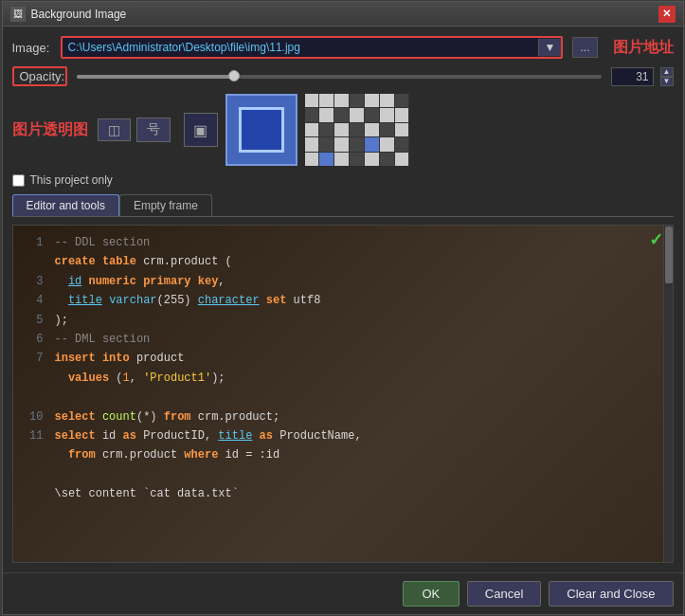 The height and width of the screenshot is (616, 685). Describe the element at coordinates (343, 593) in the screenshot. I see `dialog-footer: OK Cancel Clear and Close` at that location.